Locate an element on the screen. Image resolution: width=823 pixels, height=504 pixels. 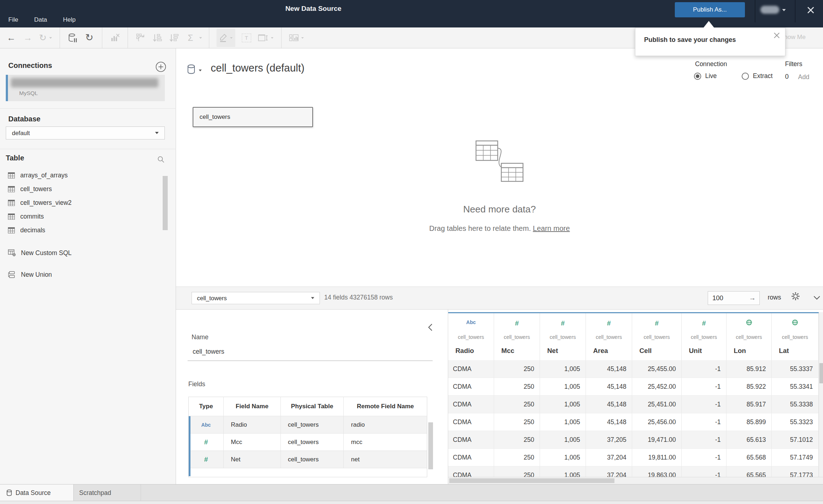
fields-table-row: AbcRadiocell_towersradio is located at coordinates (308, 425).